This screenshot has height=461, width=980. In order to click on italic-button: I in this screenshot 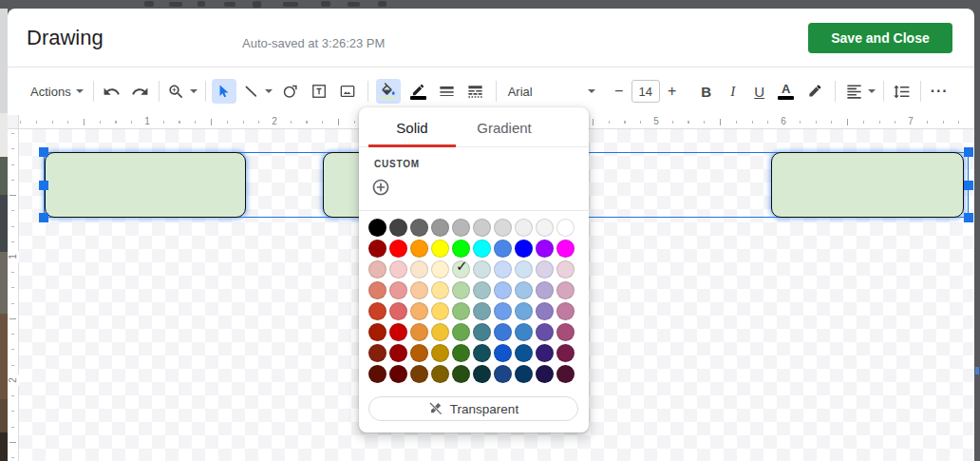, I will do `click(733, 91)`.